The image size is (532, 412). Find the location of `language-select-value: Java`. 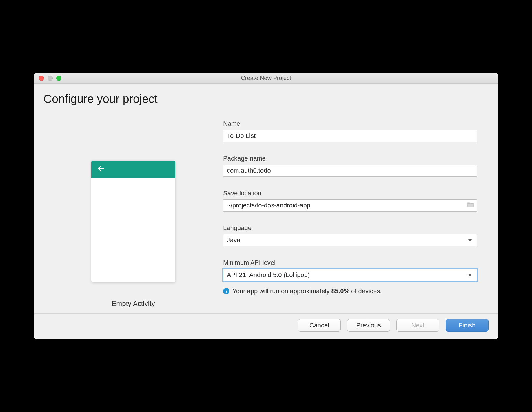

language-select-value: Java is located at coordinates (234, 240).